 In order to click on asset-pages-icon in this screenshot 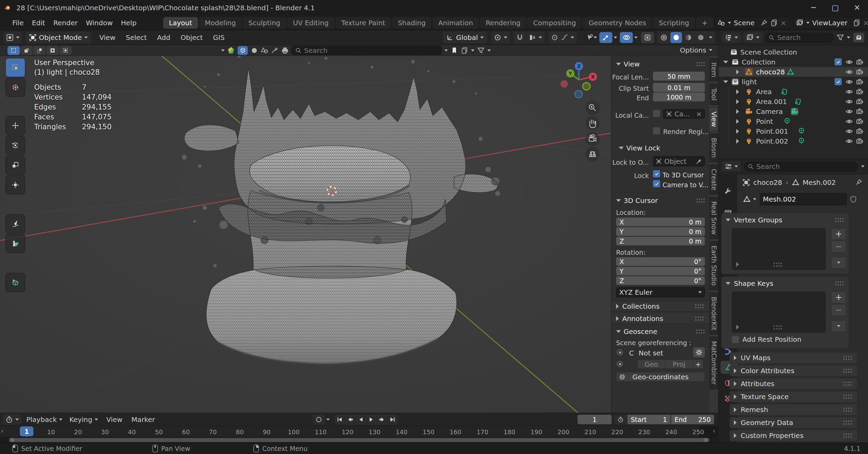, I will do `click(465, 50)`.